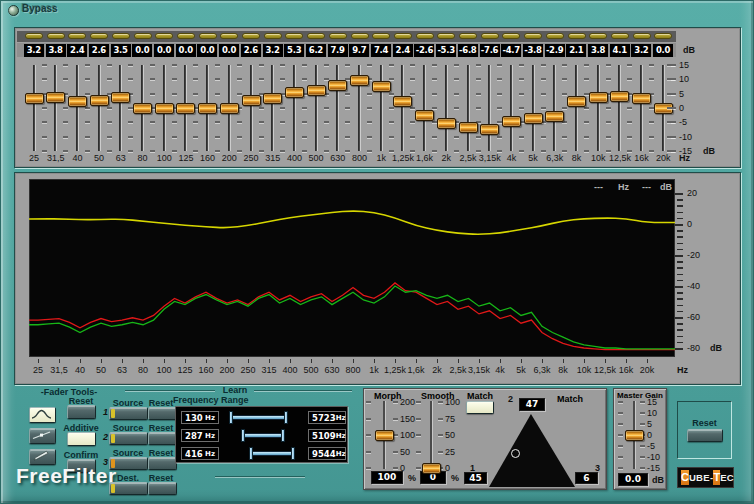 This screenshot has width=754, height=504. Describe the element at coordinates (40, 9) in the screenshot. I see `bypass-label: Bypass` at that location.